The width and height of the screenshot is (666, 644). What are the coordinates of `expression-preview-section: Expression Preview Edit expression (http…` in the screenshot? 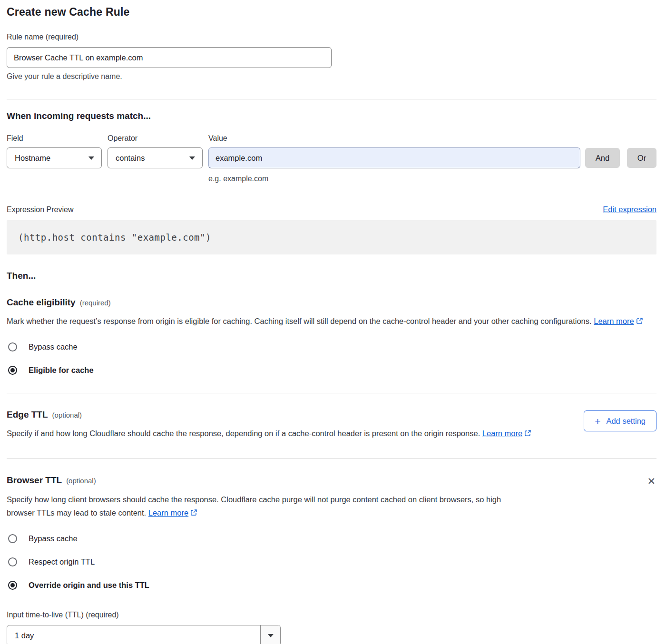 It's located at (332, 230).